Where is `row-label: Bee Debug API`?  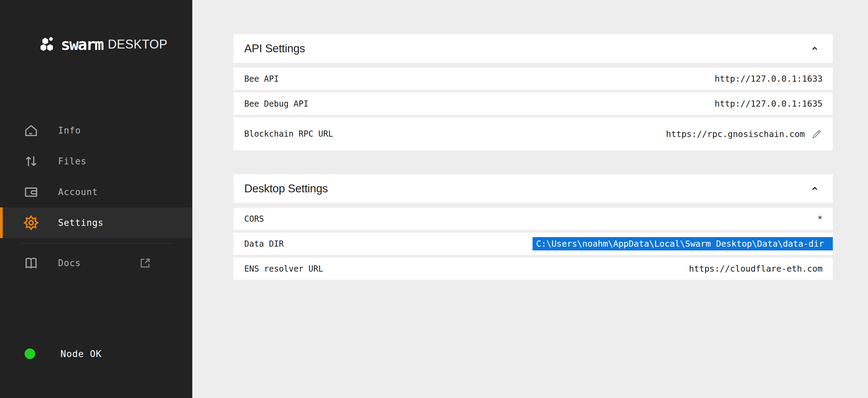 row-label: Bee Debug API is located at coordinates (276, 104).